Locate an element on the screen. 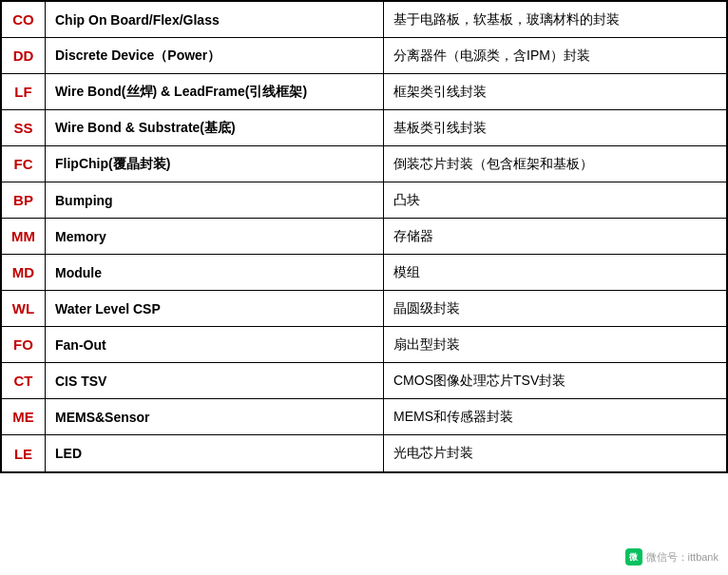 The height and width of the screenshot is (575, 728). code-cell: MM is located at coordinates (24, 236).